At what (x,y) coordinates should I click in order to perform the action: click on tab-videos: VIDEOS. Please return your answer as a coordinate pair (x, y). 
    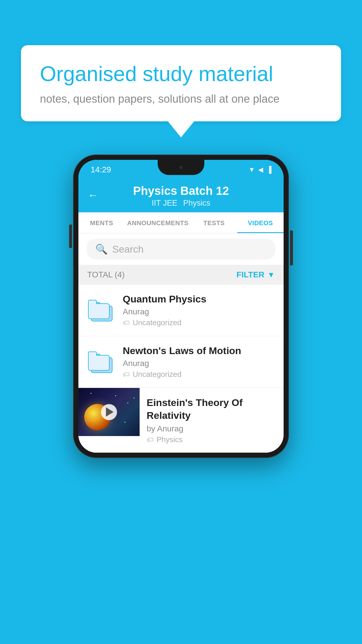
    Looking at the image, I should click on (261, 223).